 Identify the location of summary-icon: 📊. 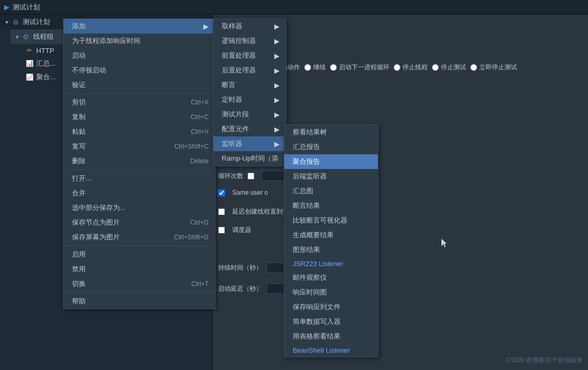
(29, 64).